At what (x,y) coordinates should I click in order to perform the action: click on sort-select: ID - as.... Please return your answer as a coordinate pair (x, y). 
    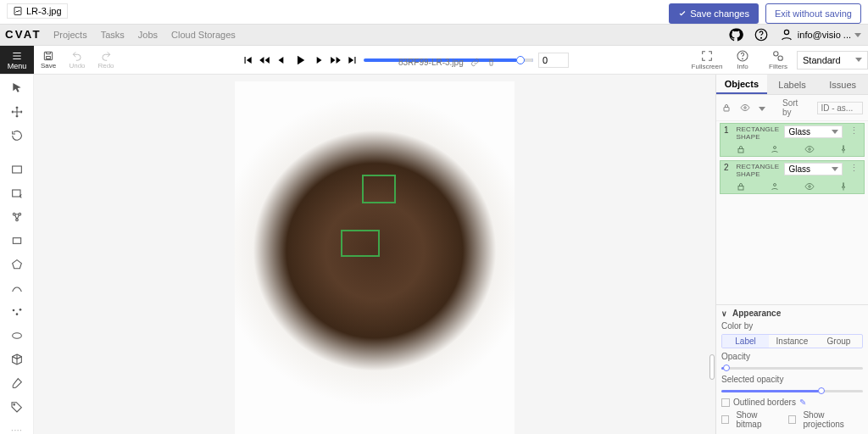
    Looking at the image, I should click on (840, 108).